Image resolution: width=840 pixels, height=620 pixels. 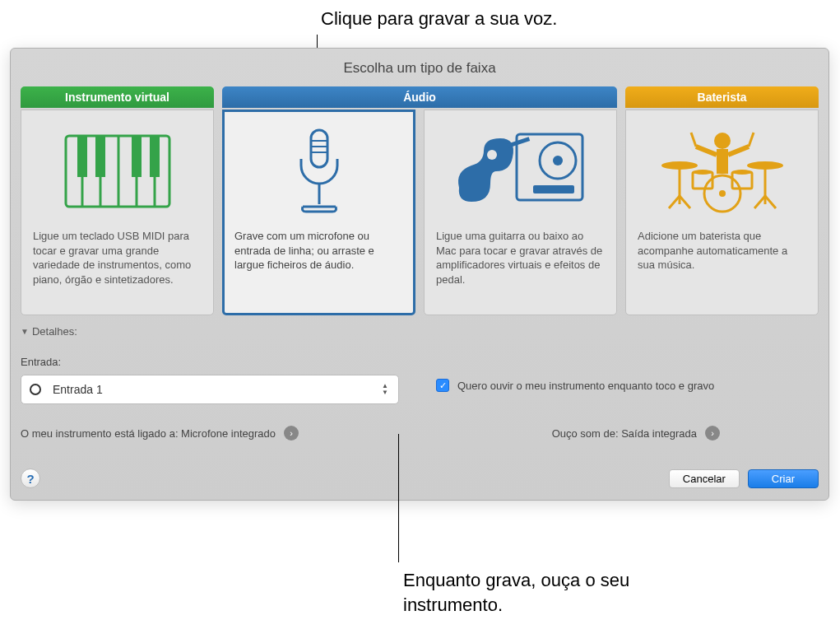 What do you see at coordinates (722, 250) in the screenshot?
I see `card-drummer-desc: Adicione um baterista que acompanhe auto…` at bounding box center [722, 250].